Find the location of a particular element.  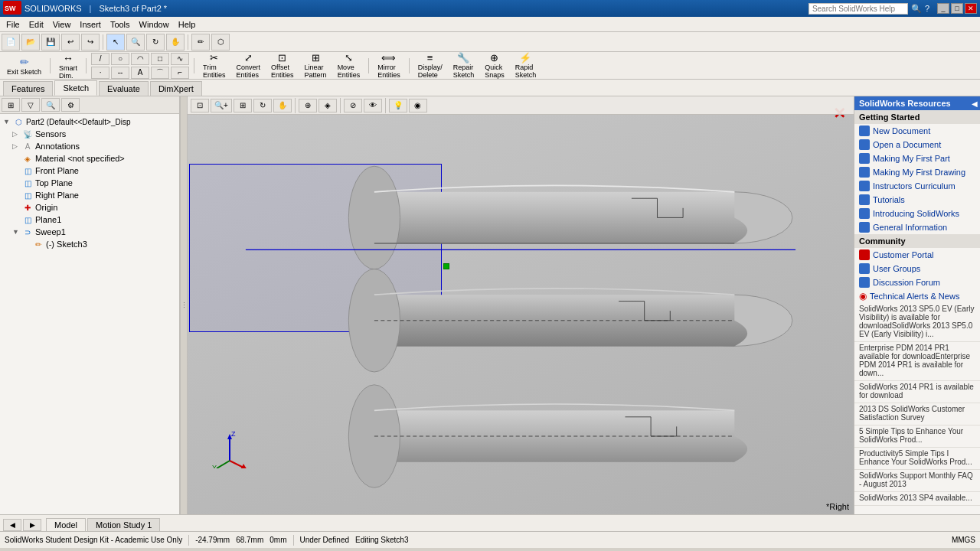

repair-sketch-button: 🔧 RepairSketch is located at coordinates (464, 66).